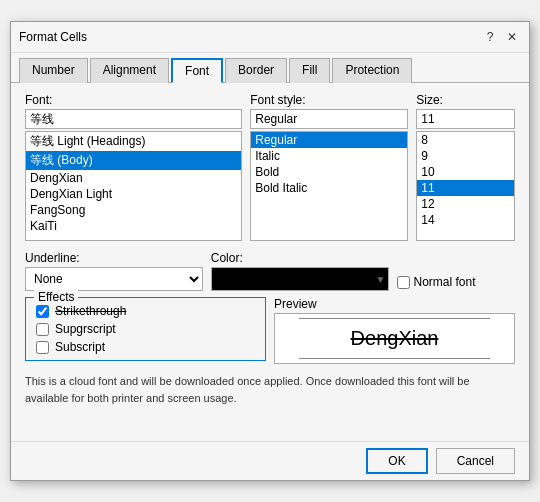 The width and height of the screenshot is (540, 502). Describe the element at coordinates (114, 279) in the screenshot. I see `underline-select: None` at that location.